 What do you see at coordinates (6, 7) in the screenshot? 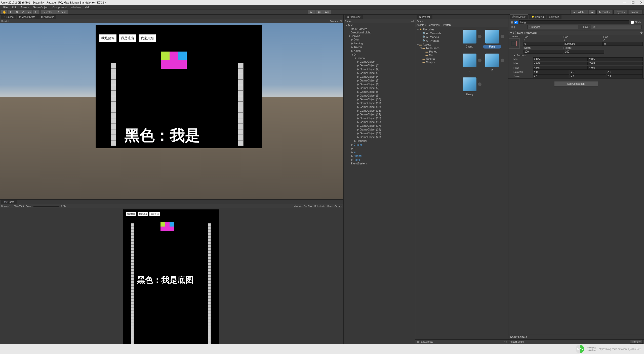
I see `menu-file: File` at bounding box center [6, 7].